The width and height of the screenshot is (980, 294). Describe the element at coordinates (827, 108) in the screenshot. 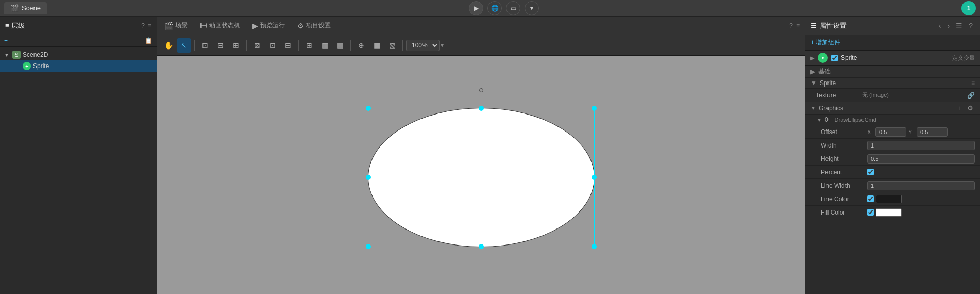

I see `graphics-header-left: ▼ Graphics` at that location.